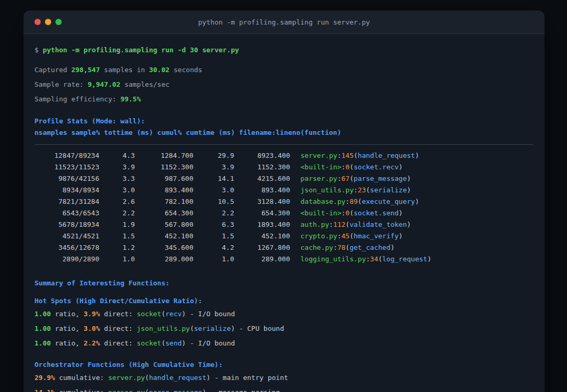 This screenshot has height=392, width=567. I want to click on cumulative-pct: 14.1%, so click(45, 390).